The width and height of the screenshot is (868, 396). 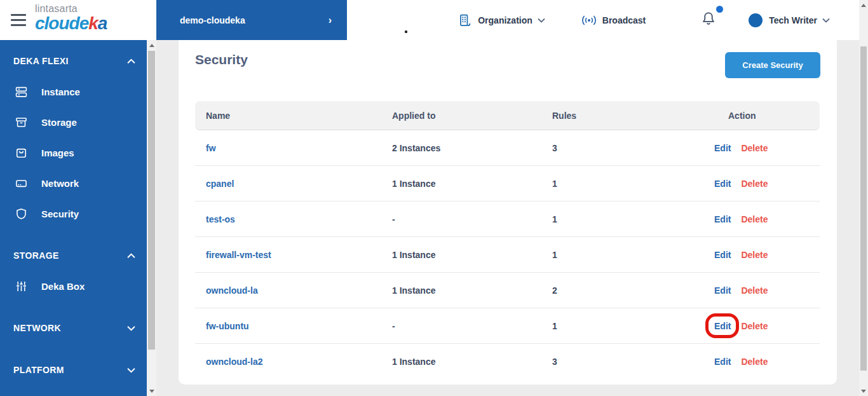 What do you see at coordinates (74, 183) in the screenshot?
I see `sidebar-item-network: Network` at bounding box center [74, 183].